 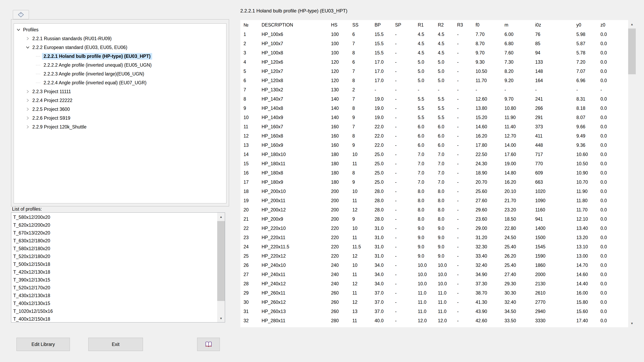 What do you see at coordinates (114, 304) in the screenshot?
I see `list-item: T_400x12/130x15` at bounding box center [114, 304].